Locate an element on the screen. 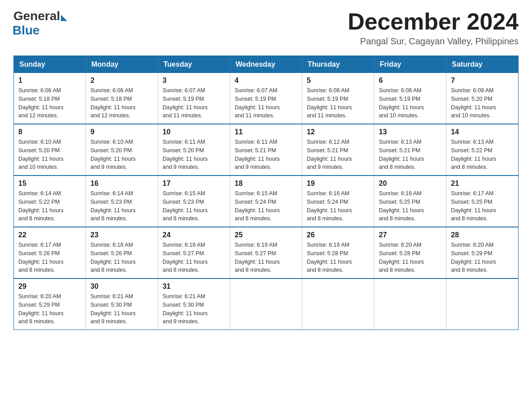 This screenshot has width=532, height=411. day-info: Sunrise: 6:14 AMSunset: 5:22 PMDaylight:… is located at coordinates (50, 206).